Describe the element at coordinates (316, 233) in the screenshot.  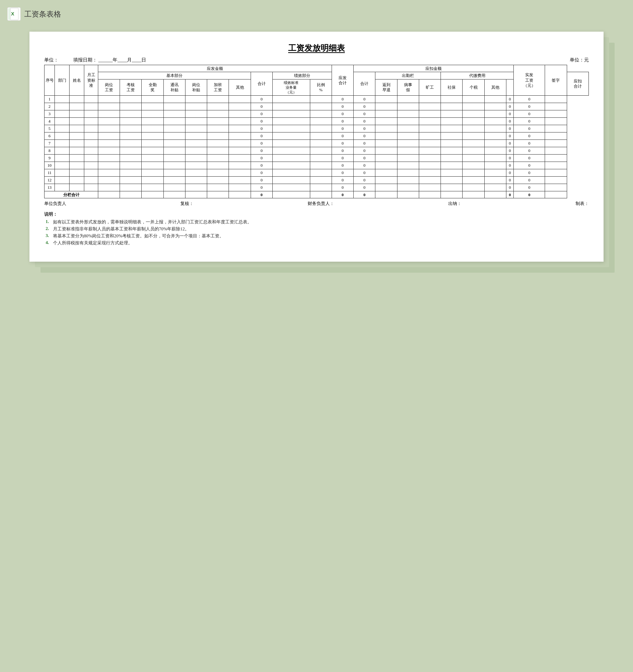
I see `notes-list: 1. 如有以工资表外形式发放的，需单独说明细表，一并上报，并计入部门工资汇总表和…` at that location.